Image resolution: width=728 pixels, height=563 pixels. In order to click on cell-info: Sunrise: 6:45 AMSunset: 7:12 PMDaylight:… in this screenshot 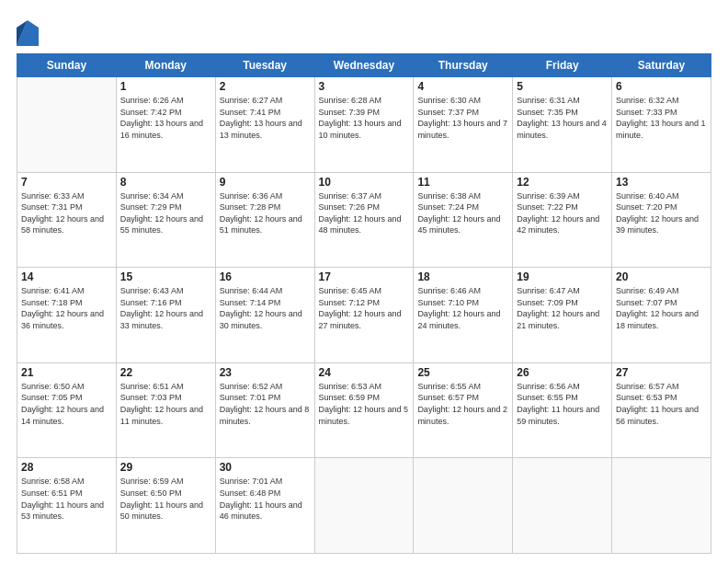, I will do `click(364, 308)`.